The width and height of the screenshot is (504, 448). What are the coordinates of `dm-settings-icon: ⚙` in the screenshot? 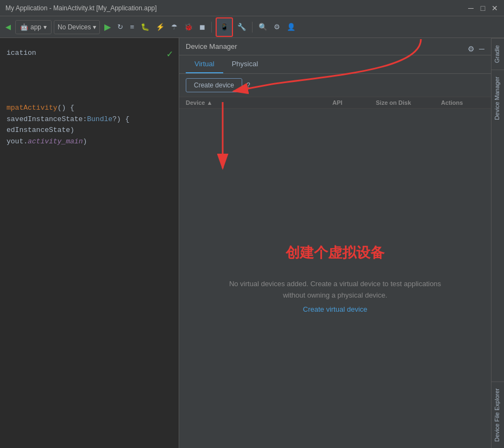 It's located at (471, 49).